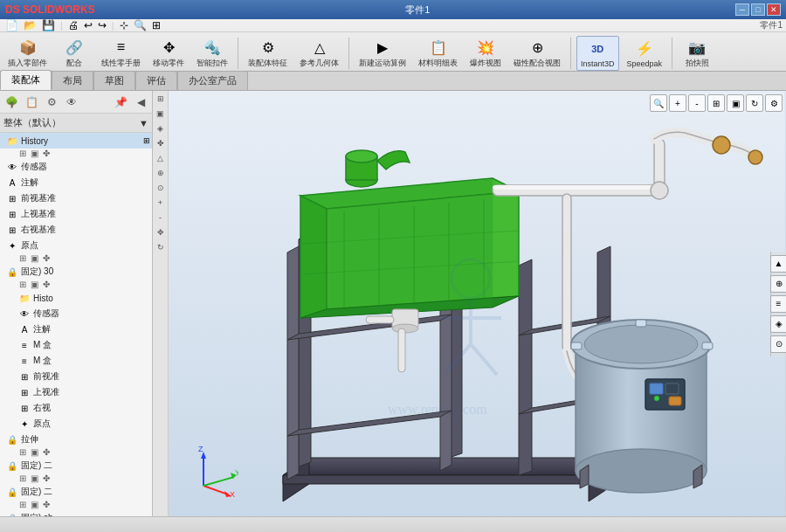  I want to click on insert-part-button: 📦 插入零部件, so click(28, 52).